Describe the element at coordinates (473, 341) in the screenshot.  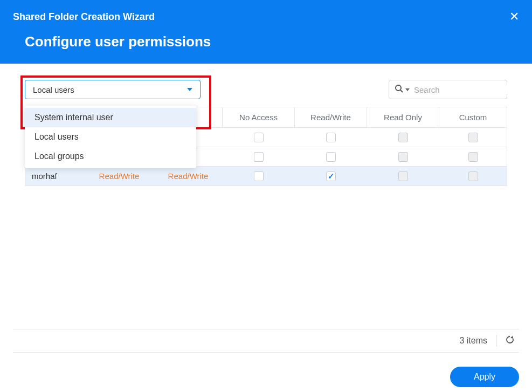
I see `items-count: 3 items` at that location.